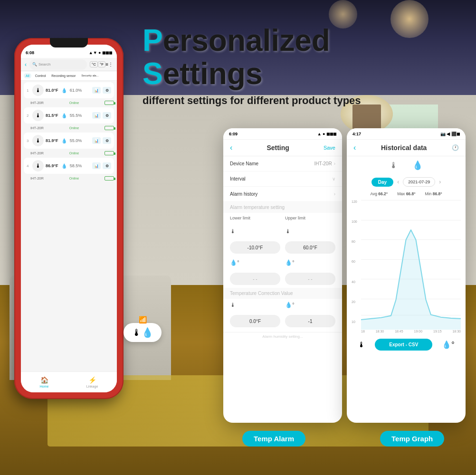 The height and width of the screenshot is (475, 476). Describe the element at coordinates (29, 90) in the screenshot. I see `sensor-num-1: 1` at that location.